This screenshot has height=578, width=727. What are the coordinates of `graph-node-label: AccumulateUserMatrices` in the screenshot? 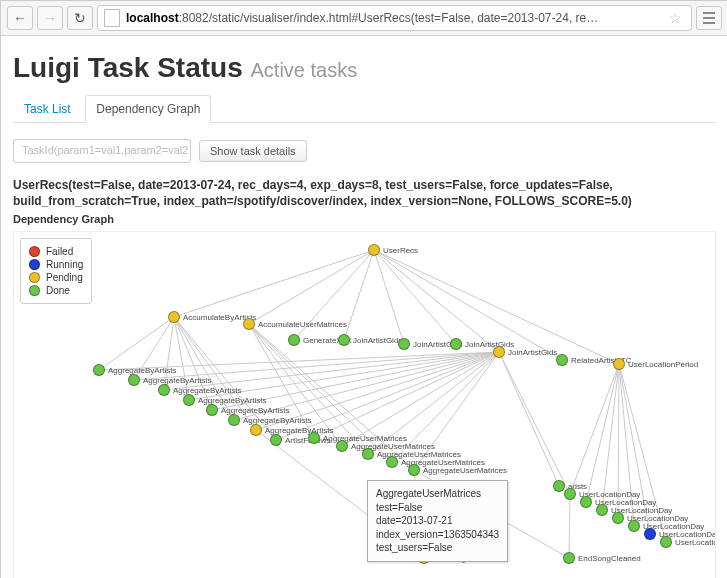 It's located at (302, 324).